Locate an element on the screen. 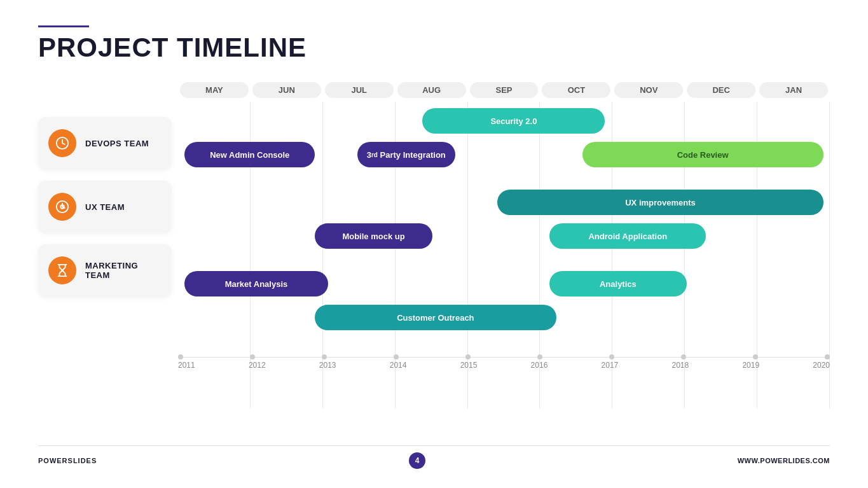  devops-row: Security 2.0 New Admin Console 3rd Party… is located at coordinates (504, 140).